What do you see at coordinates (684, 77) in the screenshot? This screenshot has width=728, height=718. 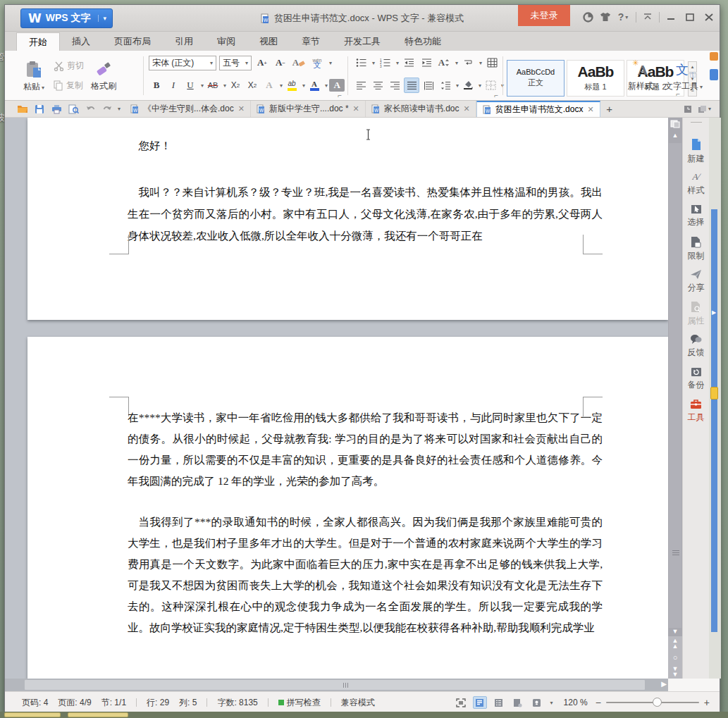 I see `text-tools-button: 文 ⚿ 文字工具▾` at bounding box center [684, 77].